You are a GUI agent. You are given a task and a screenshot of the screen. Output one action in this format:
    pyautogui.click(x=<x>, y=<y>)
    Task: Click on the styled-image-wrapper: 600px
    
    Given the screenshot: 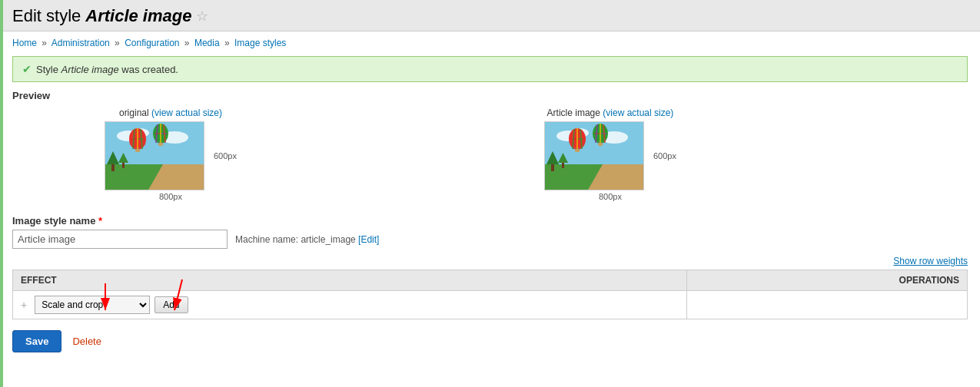 What is the action you would take?
    pyautogui.click(x=610, y=156)
    